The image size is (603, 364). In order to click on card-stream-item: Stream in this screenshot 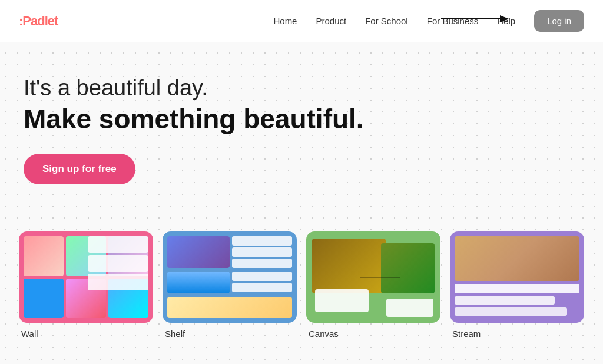, I will do `click(517, 285)`.